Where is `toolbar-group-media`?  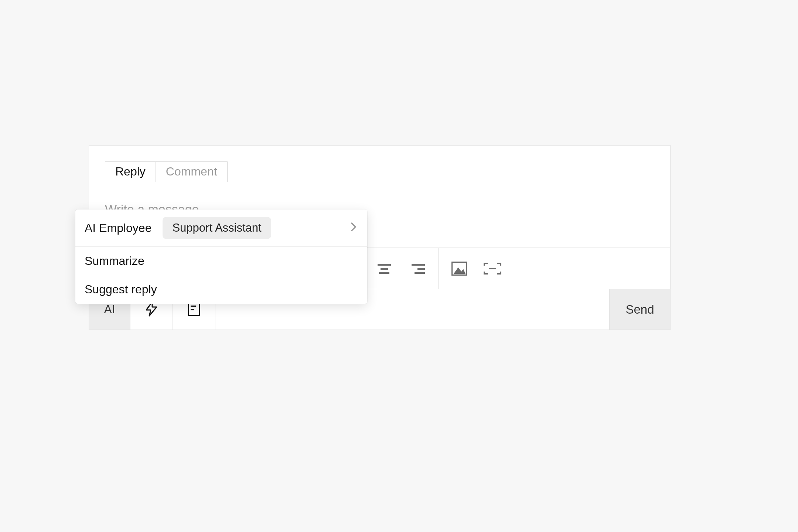 toolbar-group-media is located at coordinates (476, 268).